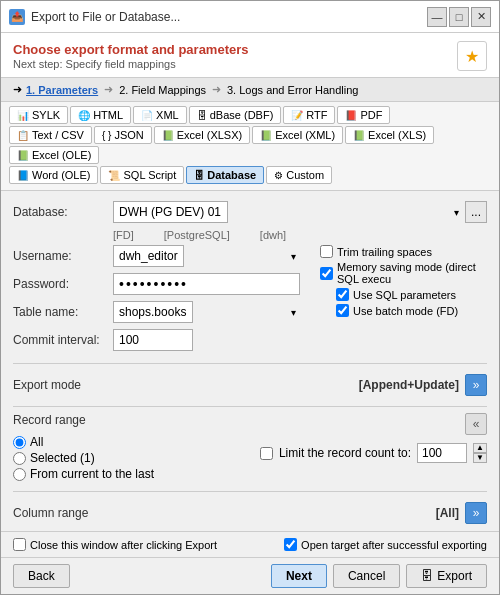 The width and height of the screenshot is (500, 595). Describe the element at coordinates (250, 576) in the screenshot. I see `button-bar: Back Next Cancel 🗄 Export` at that location.